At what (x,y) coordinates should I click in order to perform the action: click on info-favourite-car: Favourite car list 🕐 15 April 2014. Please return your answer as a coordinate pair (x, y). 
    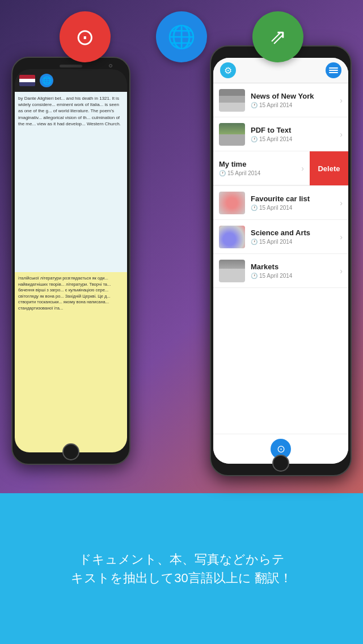
    Looking at the image, I should click on (294, 203).